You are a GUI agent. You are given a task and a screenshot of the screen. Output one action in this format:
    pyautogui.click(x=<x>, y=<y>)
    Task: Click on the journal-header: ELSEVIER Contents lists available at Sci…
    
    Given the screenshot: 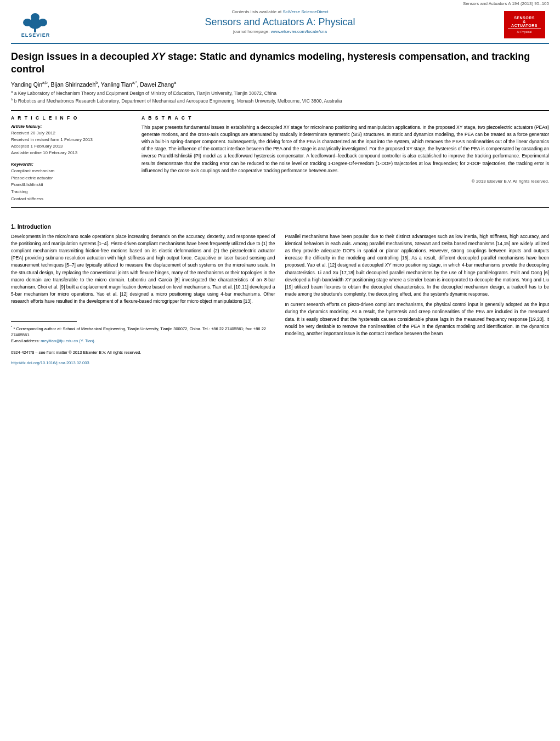 What is the action you would take?
    pyautogui.click(x=280, y=25)
    